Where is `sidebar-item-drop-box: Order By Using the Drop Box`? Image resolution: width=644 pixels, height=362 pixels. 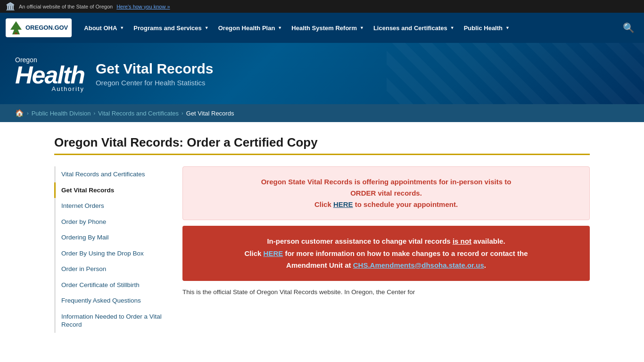
sidebar-item-drop-box: Order By Using the Drop Box is located at coordinates (111, 254).